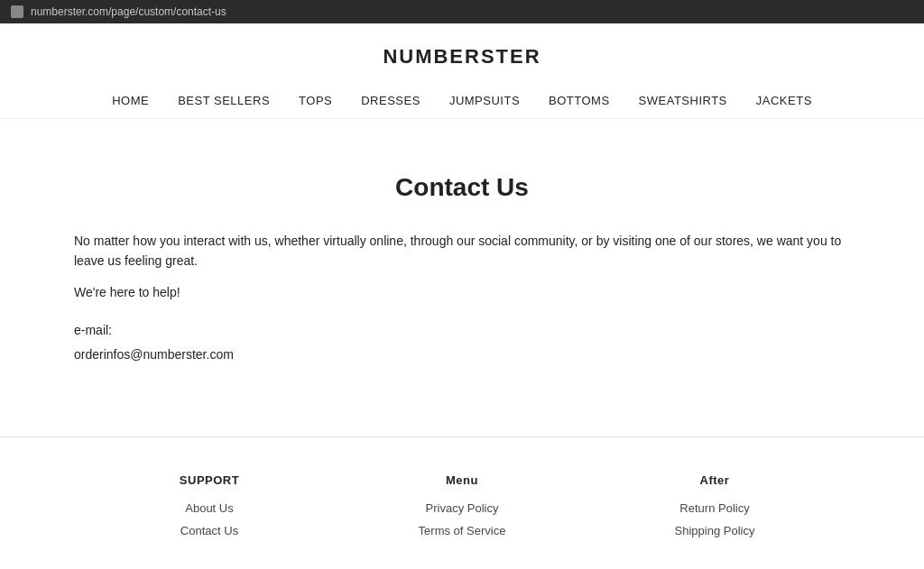 This screenshot has width=924, height=569. What do you see at coordinates (462, 354) in the screenshot?
I see `email-address: orderinfos@numberster.com` at bounding box center [462, 354].